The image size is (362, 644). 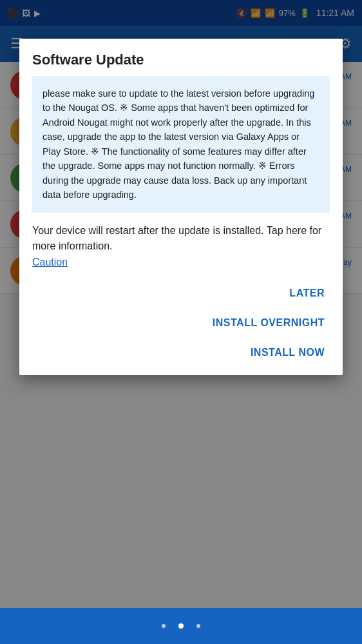 I want to click on install-now-button: INSTALL NOW, so click(x=181, y=353).